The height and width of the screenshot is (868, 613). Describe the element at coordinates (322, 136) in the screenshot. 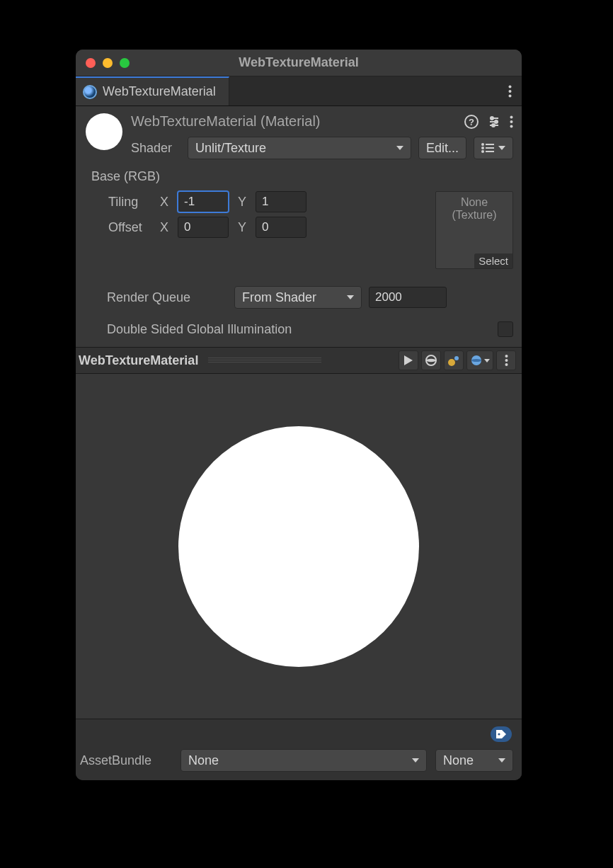

I see `header-main: WebTextureMaterial (Material) ? Shader` at that location.